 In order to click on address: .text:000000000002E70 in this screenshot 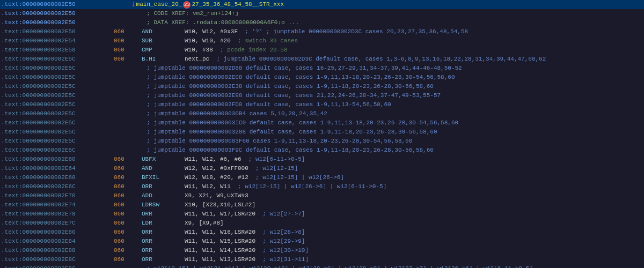, I will do `click(57, 196)`.